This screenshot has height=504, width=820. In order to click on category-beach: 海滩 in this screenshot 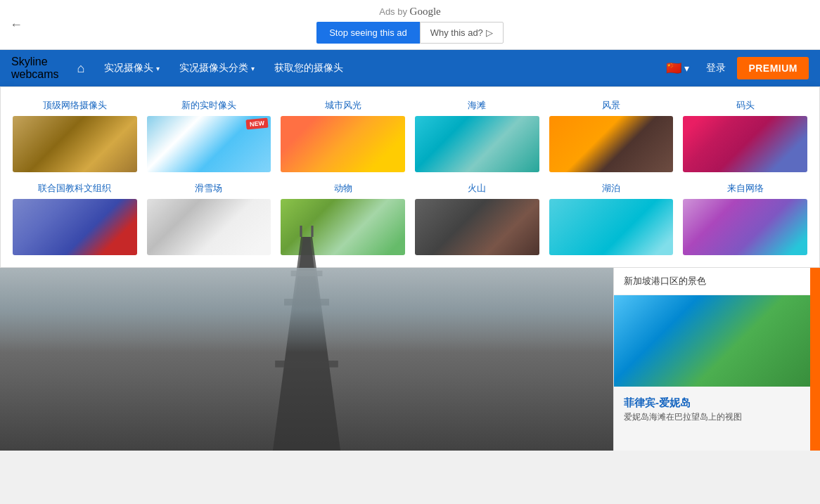, I will do `click(477, 136)`.